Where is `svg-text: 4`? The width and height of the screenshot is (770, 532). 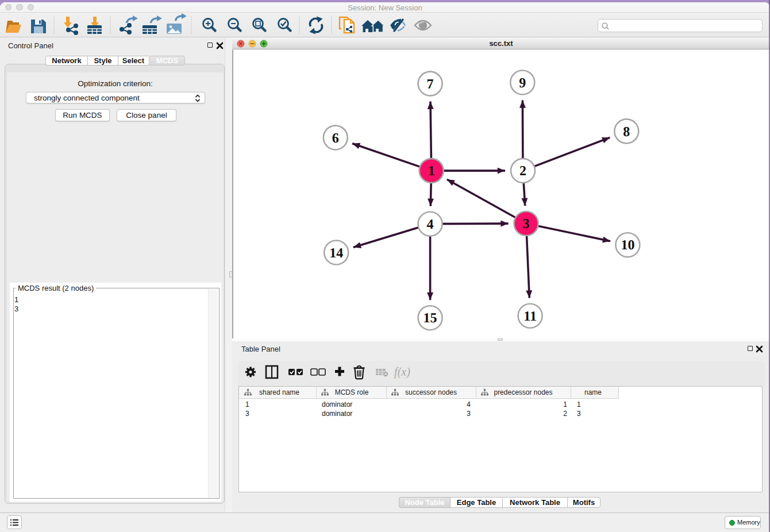 svg-text: 4 is located at coordinates (430, 225).